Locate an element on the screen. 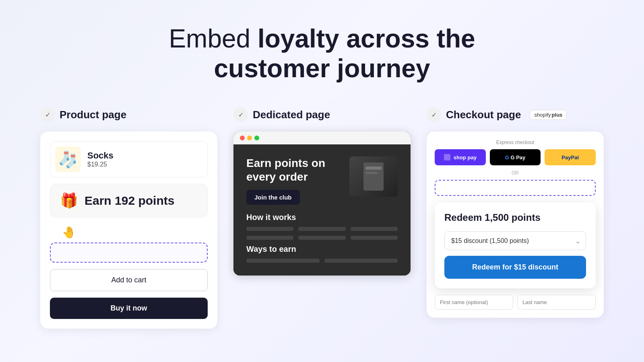 This screenshot has height=362, width=644. dedicated-hero: Earn points on every order Join the club is located at coordinates (322, 181).